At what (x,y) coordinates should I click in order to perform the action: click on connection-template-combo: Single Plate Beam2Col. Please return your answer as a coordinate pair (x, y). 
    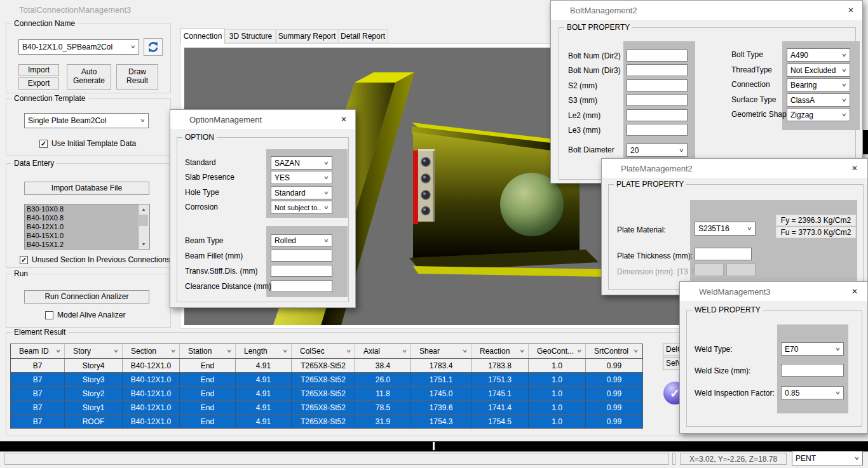
    Looking at the image, I should click on (86, 121).